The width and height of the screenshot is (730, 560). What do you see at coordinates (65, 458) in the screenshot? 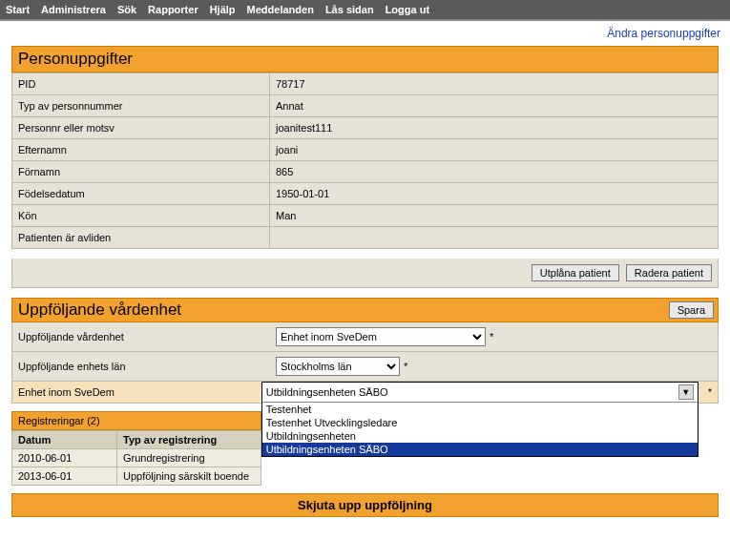
I see `reg-date: 2010-06-01` at bounding box center [65, 458].